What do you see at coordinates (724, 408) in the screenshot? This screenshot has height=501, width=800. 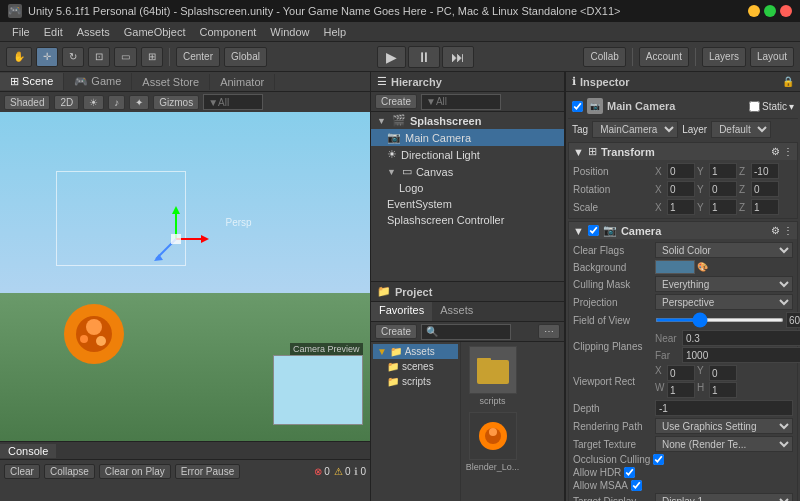 I see `depth-input` at bounding box center [724, 408].